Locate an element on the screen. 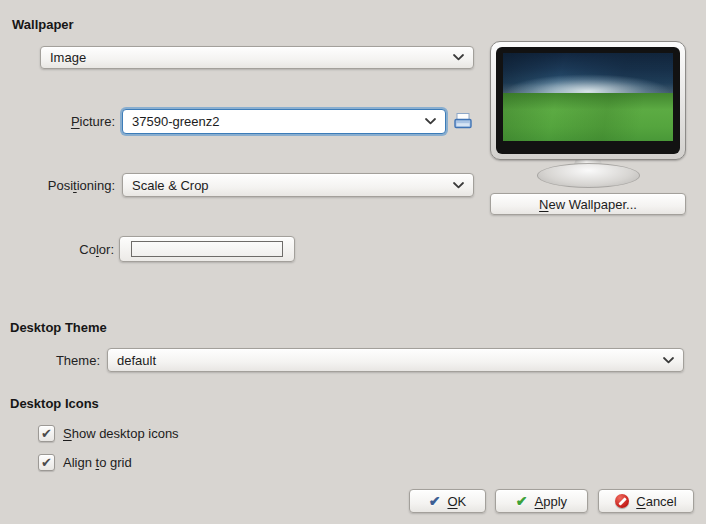  browse-picture-button is located at coordinates (463, 122).